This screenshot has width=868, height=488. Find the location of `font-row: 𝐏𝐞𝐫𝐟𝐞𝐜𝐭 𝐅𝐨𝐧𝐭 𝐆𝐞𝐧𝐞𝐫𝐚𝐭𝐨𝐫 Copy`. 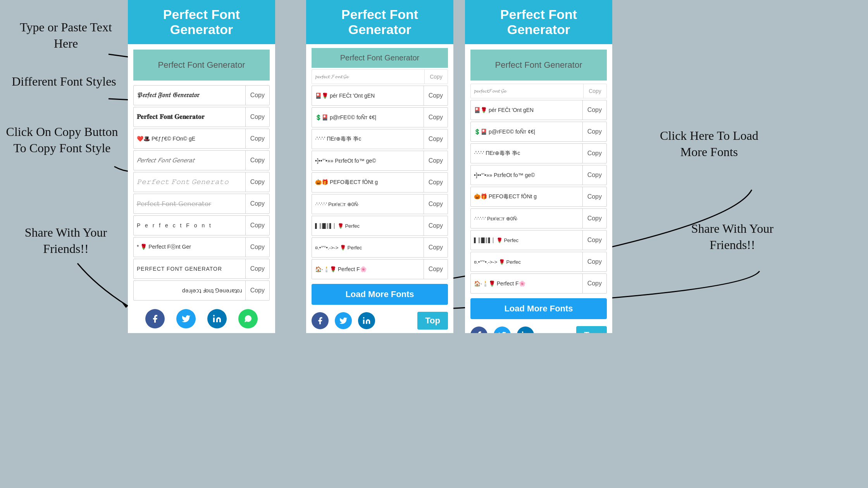

font-row: 𝐏𝐞𝐫𝐟𝐞𝐜𝐭 𝐅𝐨𝐧𝐭 𝐆𝐞𝐧𝐞𝐫𝐚𝐭𝐨𝐫 Copy is located at coordinates (202, 117).